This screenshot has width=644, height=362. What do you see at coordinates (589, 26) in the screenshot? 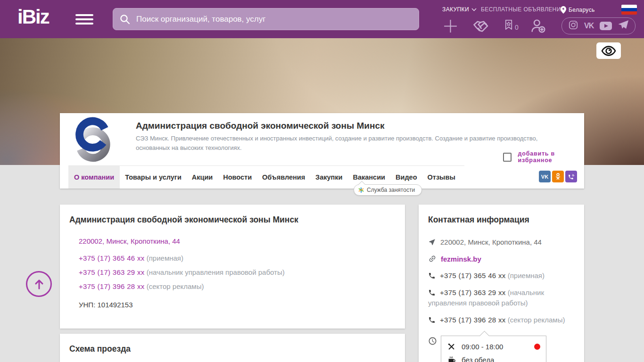
I see `vk-icon: VK` at bounding box center [589, 26].